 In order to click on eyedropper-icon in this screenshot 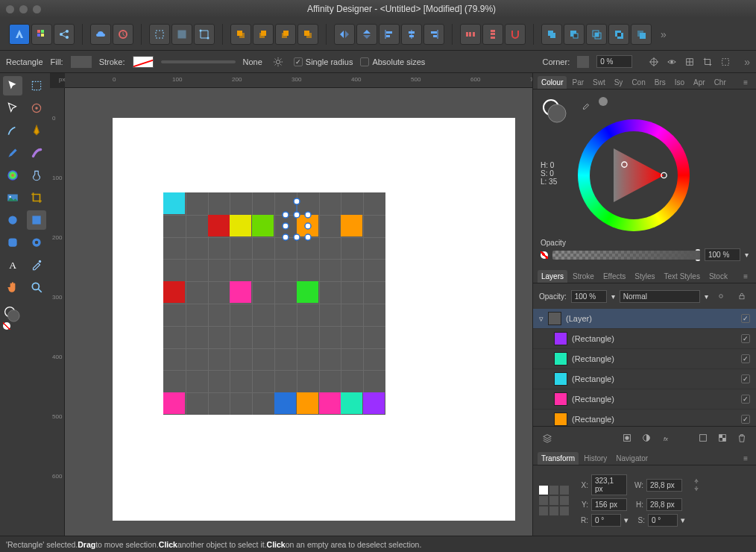, I will do `click(586, 105)`.